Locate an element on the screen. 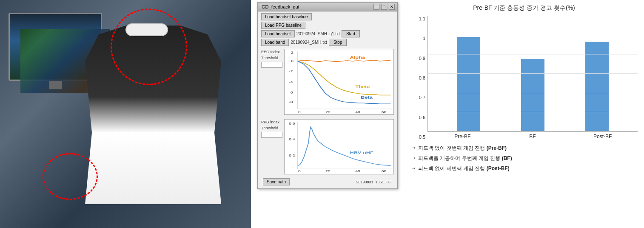 This screenshot has height=228, width=644. gui-footer: Save path 20190831_1351.TXT is located at coordinates (328, 182).